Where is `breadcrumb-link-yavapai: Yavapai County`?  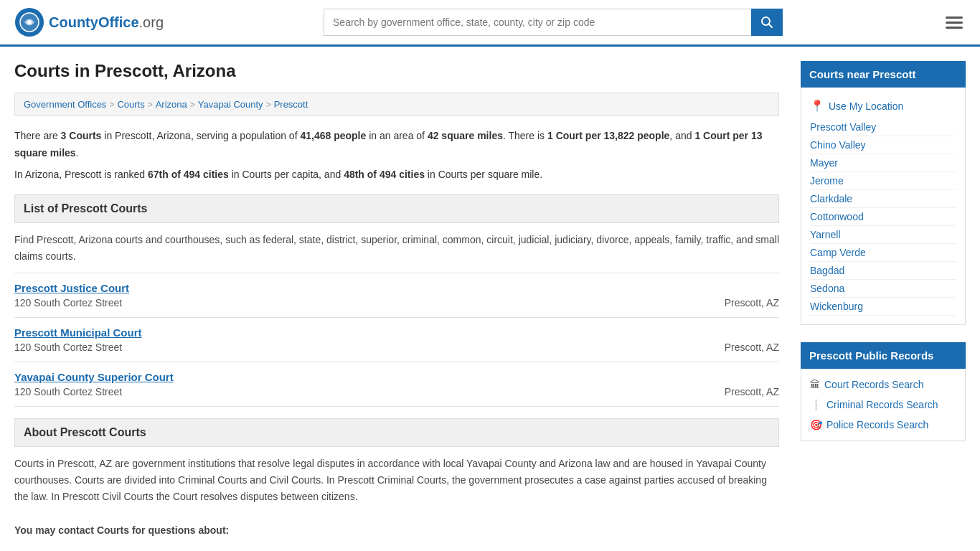 breadcrumb-link-yavapai: Yavapai County is located at coordinates (231, 105).